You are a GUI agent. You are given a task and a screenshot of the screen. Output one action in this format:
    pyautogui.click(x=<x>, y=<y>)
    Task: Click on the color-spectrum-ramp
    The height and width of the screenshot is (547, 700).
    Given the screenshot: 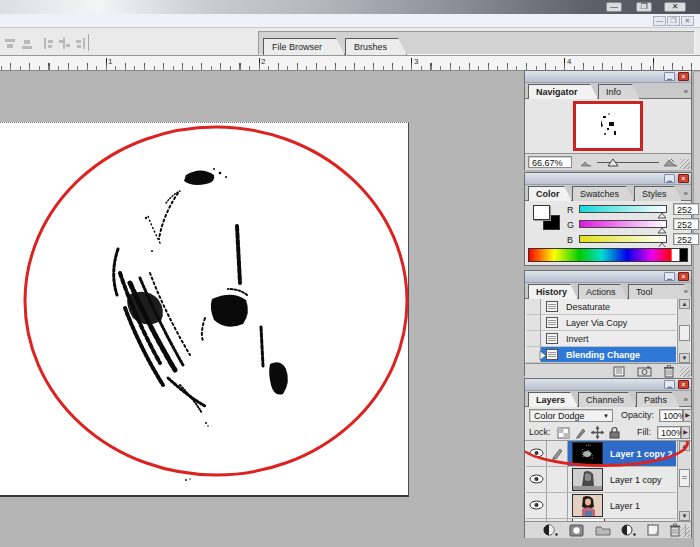 What is the action you would take?
    pyautogui.click(x=608, y=255)
    